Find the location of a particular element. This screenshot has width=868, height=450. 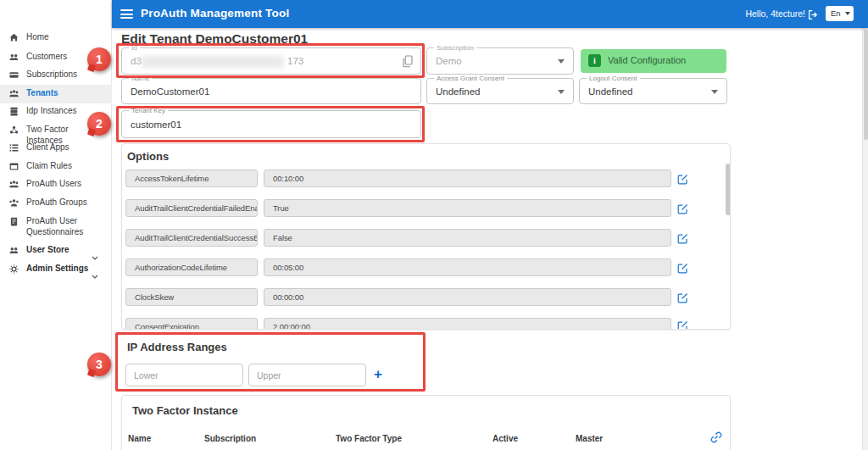

column-header-subscription: Subscription is located at coordinates (231, 439).